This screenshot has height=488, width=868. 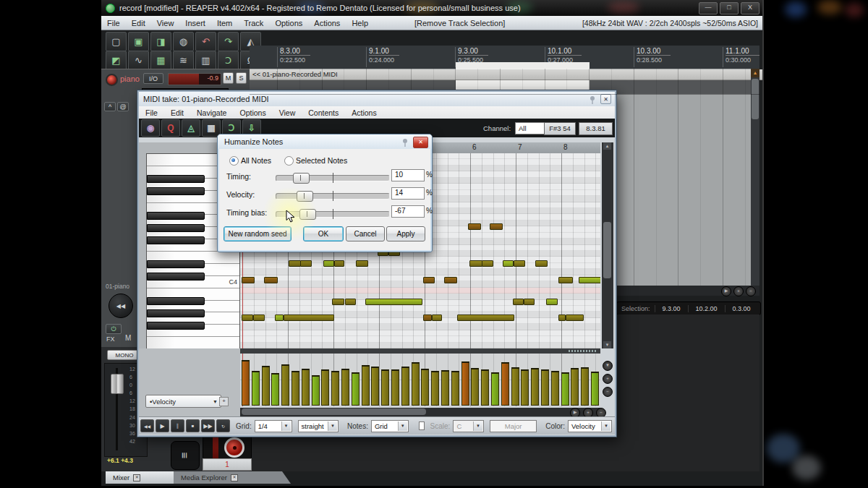 I want to click on dialog-title-bar: Humanize Notes, so click(x=325, y=142).